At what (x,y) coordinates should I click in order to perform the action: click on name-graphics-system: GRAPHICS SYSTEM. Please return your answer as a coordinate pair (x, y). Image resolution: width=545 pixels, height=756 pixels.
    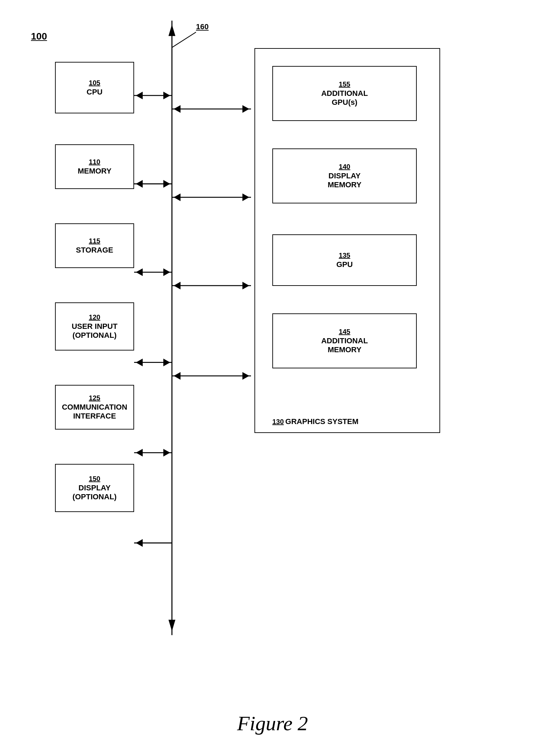
    Looking at the image, I should click on (322, 421).